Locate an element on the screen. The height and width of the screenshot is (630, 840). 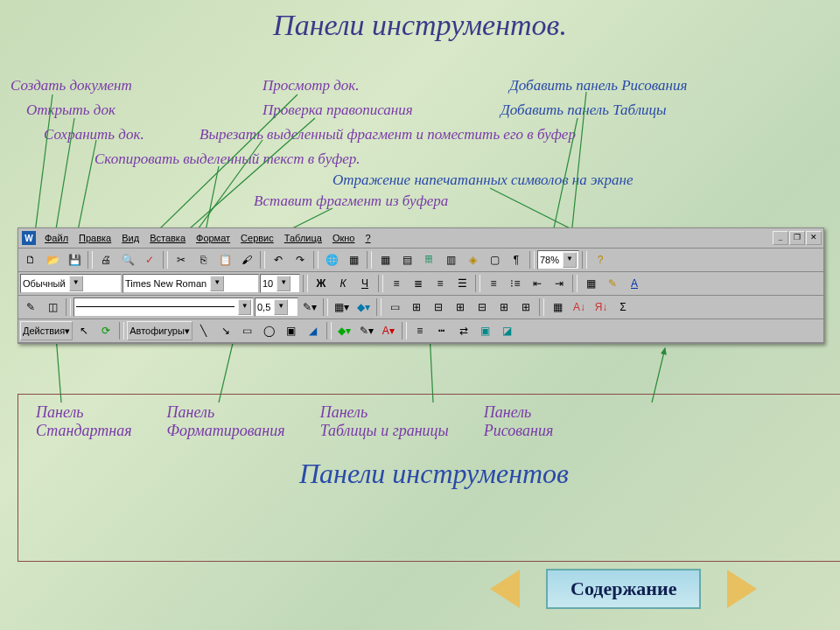
print-icon: 🖨 is located at coordinates (106, 260).